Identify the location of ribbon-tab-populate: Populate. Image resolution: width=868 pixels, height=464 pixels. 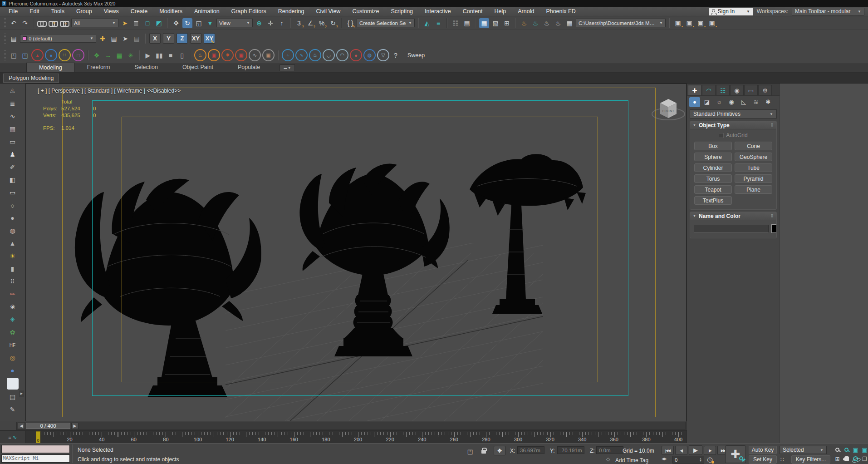
(249, 67).